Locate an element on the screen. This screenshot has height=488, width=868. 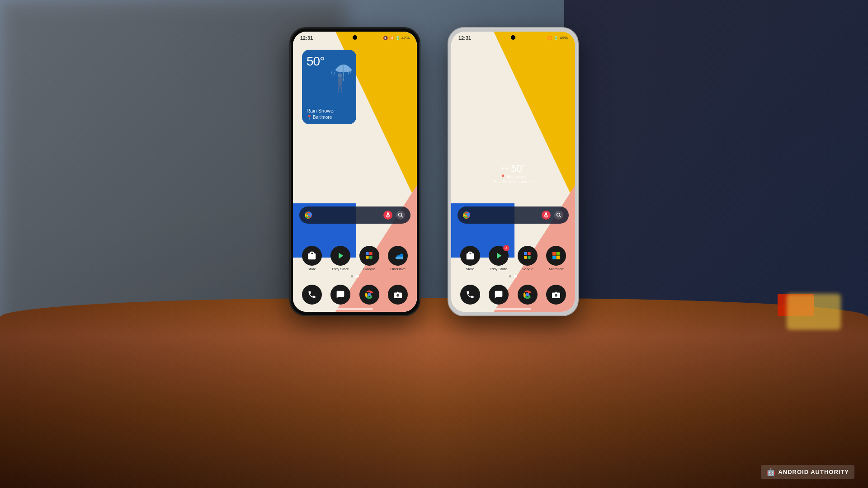
app-onedrive-1: OneDrive is located at coordinates (398, 258).